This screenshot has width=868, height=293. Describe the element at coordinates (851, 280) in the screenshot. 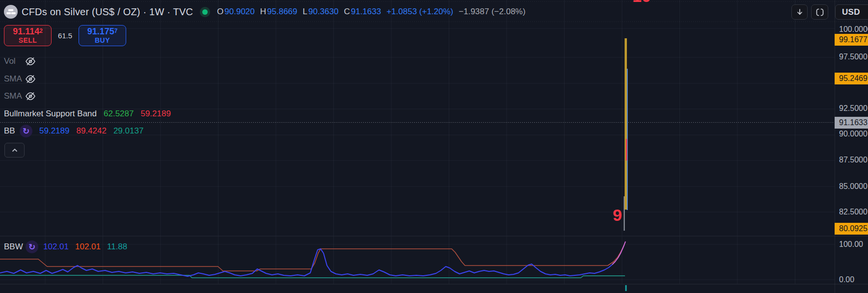

I see `price-axis-label: 0.00` at that location.